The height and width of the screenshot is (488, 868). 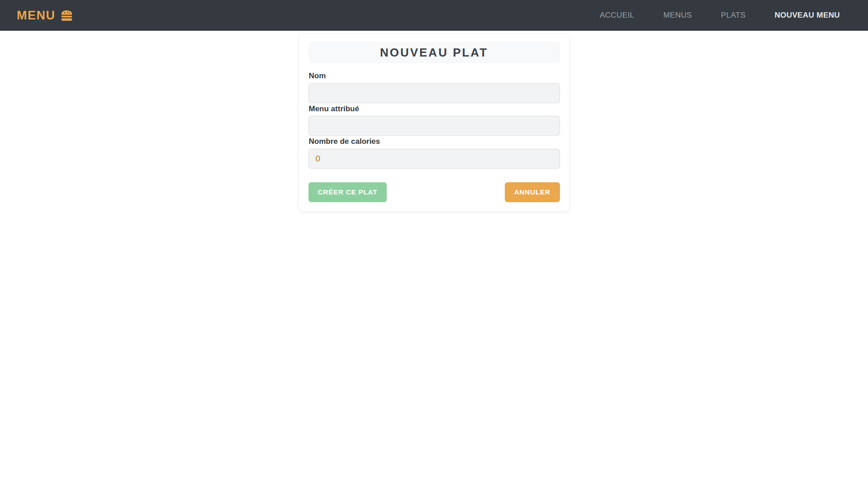 I want to click on brand-label: MENU, so click(x=36, y=15).